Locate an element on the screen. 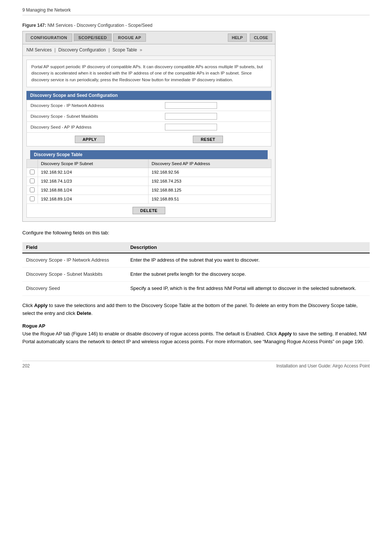  tab-configuration: CONFIGURATION is located at coordinates (49, 38).